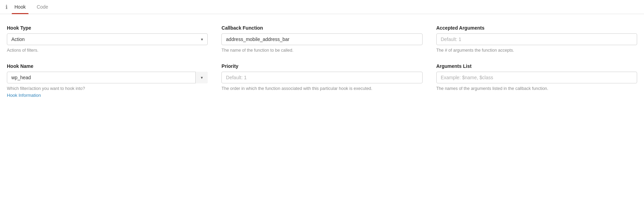 The image size is (644, 206). I want to click on hook-name-input, so click(107, 78).